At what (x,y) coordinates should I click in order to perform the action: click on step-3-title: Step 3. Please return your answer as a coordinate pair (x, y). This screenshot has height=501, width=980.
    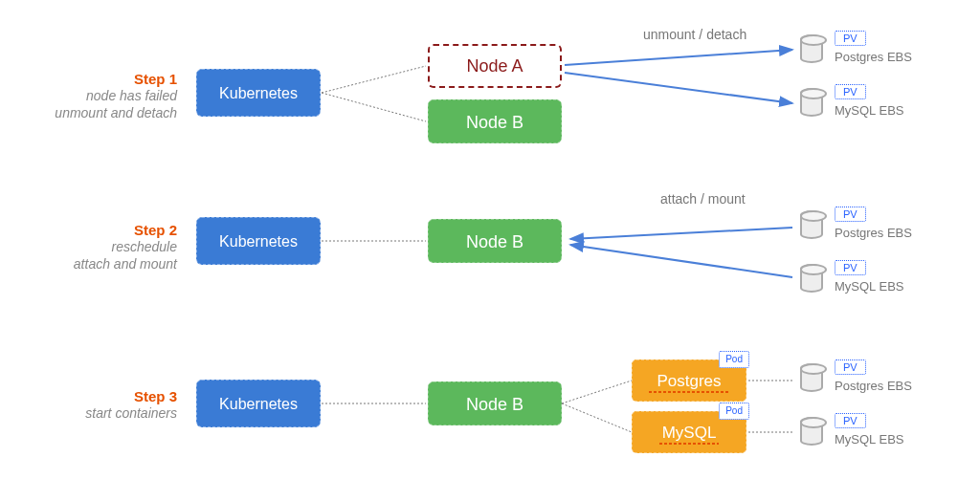
    Looking at the image, I should click on (88, 396).